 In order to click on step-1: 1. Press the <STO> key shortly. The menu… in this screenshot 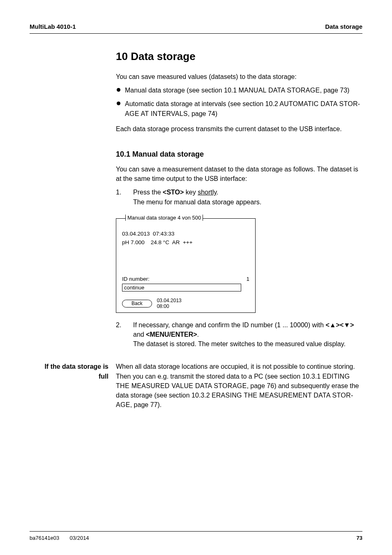, I will do `click(239, 197)`.